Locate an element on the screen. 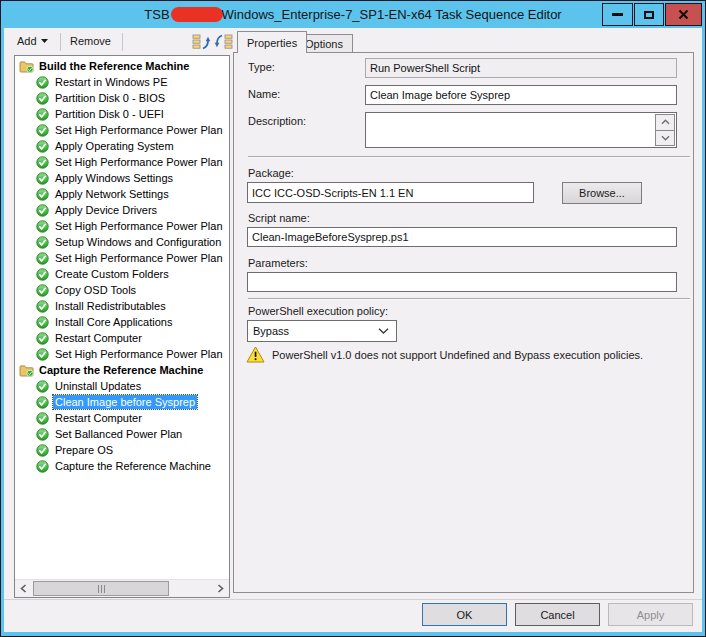 The width and height of the screenshot is (706, 637). move-up-button is located at coordinates (201, 42).